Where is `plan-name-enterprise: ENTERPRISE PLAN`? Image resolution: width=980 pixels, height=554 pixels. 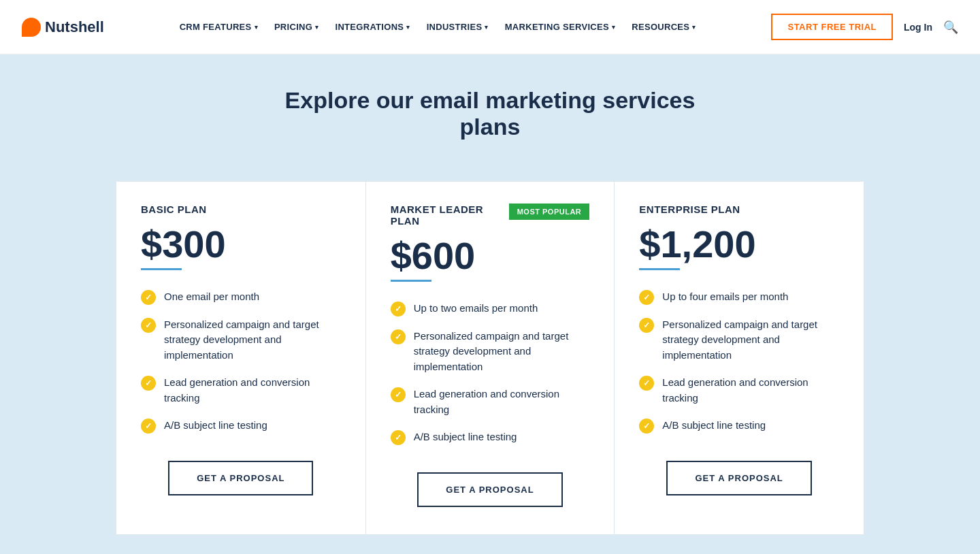
plan-name-enterprise: ENTERPRISE PLAN is located at coordinates (689, 210).